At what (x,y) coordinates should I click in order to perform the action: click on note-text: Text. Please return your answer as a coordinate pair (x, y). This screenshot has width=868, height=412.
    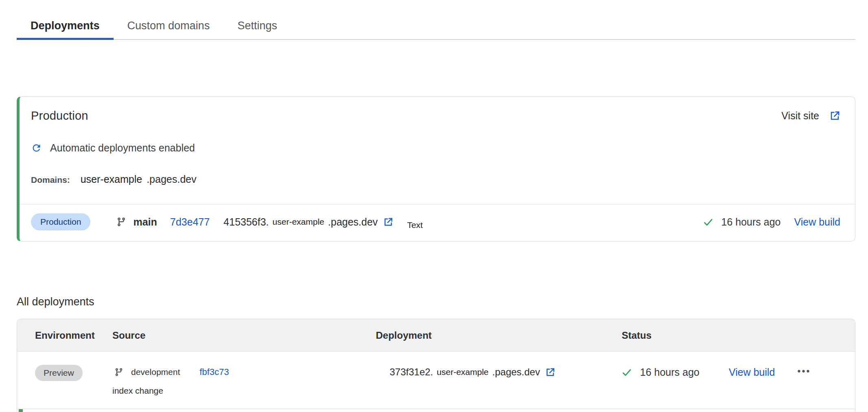
    Looking at the image, I should click on (415, 225).